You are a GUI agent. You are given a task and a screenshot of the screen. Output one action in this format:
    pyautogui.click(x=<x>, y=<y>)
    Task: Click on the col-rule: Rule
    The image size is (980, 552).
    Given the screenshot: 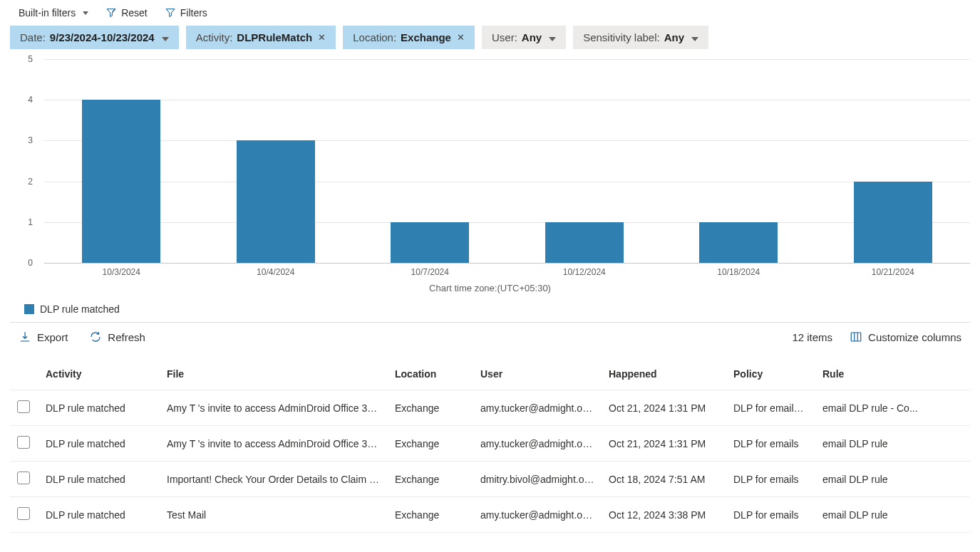 What is the action you would take?
    pyautogui.click(x=892, y=375)
    